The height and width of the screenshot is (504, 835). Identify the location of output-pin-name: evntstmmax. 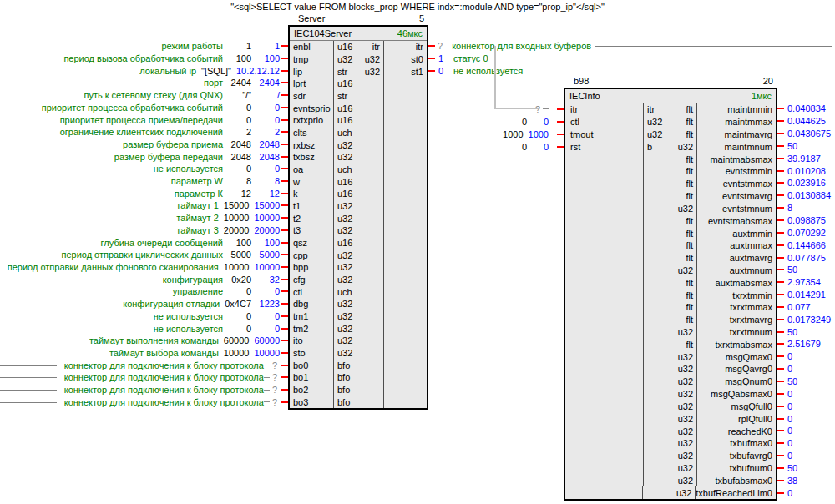
(748, 184).